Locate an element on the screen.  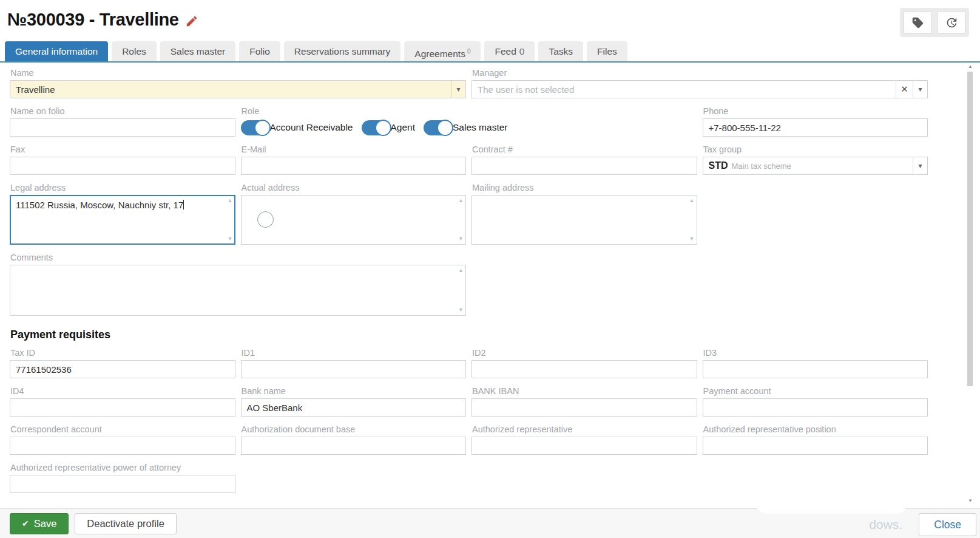
scrollbar-down-icon: ▼ is located at coordinates (970, 501).